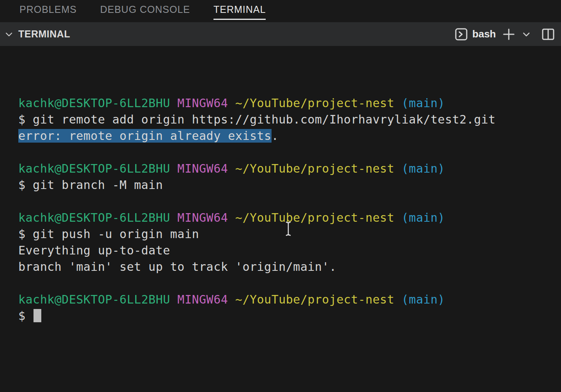 The height and width of the screenshot is (392, 561). Describe the element at coordinates (275, 136) in the screenshot. I see `text-segment: .` at that location.